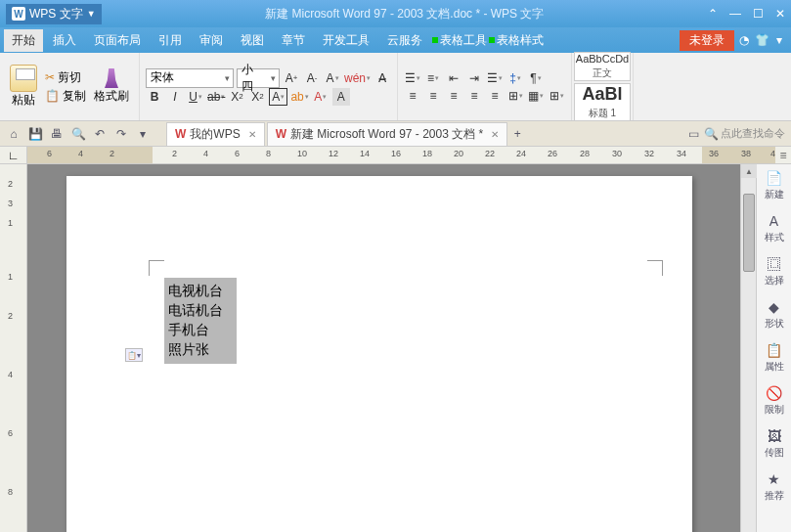 This screenshot has height=532, width=791. Describe the element at coordinates (196, 97) in the screenshot. I see `underline-button: U` at that location.